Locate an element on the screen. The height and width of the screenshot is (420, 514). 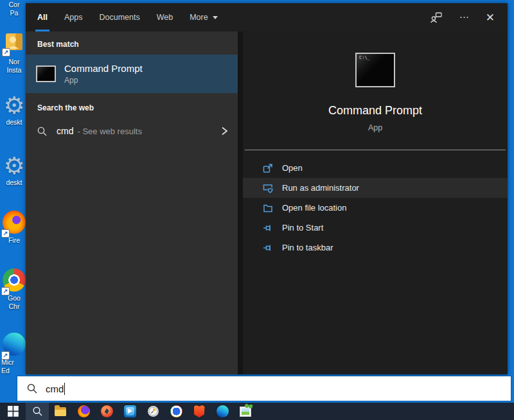
tab-documents: Documents is located at coordinates (120, 17).